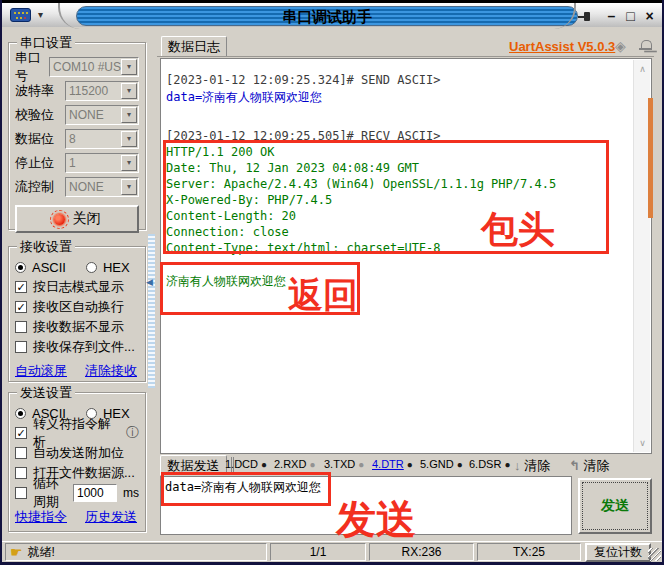 This screenshot has height=565, width=664. I want to click on cycle-label: 循环周期, so click(50, 493).